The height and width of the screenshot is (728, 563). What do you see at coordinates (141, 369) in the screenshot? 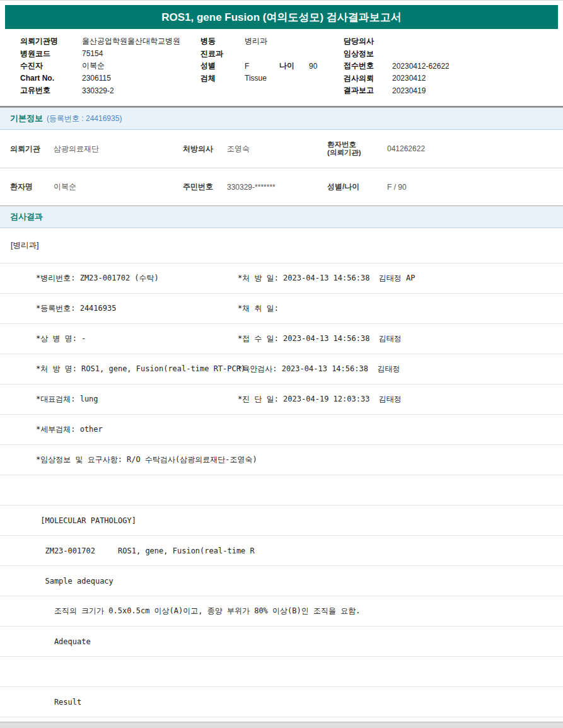
I see `result-left-text: *처 방 명: ROS1, gene, Fusion(real-time RT-…` at bounding box center [141, 369].